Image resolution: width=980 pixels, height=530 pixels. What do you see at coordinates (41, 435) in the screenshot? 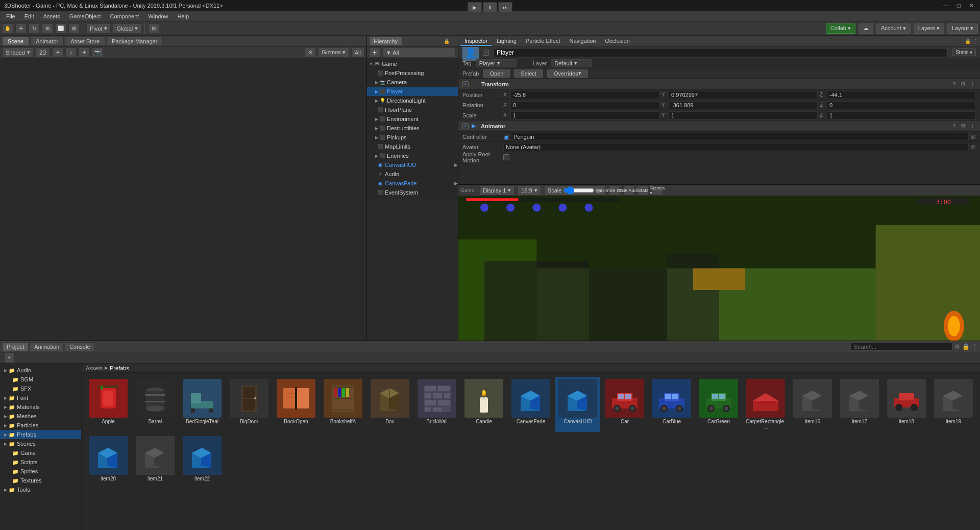
I see `folder-prefabs: ▶ 📁 Prefabs` at bounding box center [41, 435].